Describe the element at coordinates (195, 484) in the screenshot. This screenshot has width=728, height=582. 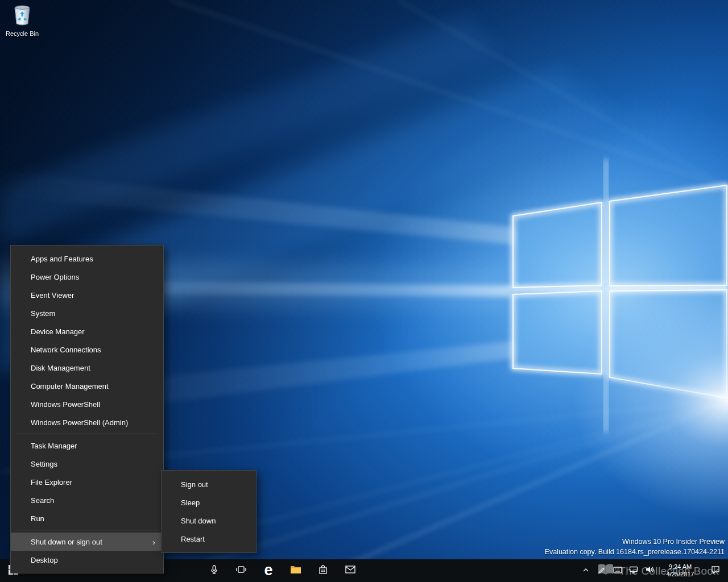
I see `submenu-item-label: Sign out` at that location.